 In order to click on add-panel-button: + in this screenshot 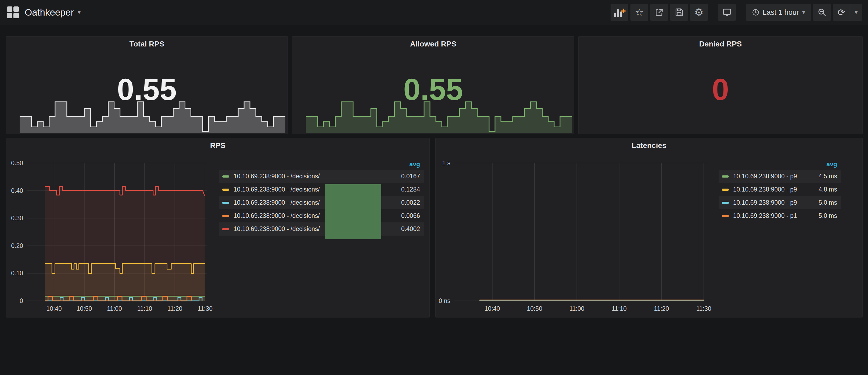, I will do `click(619, 12)`.